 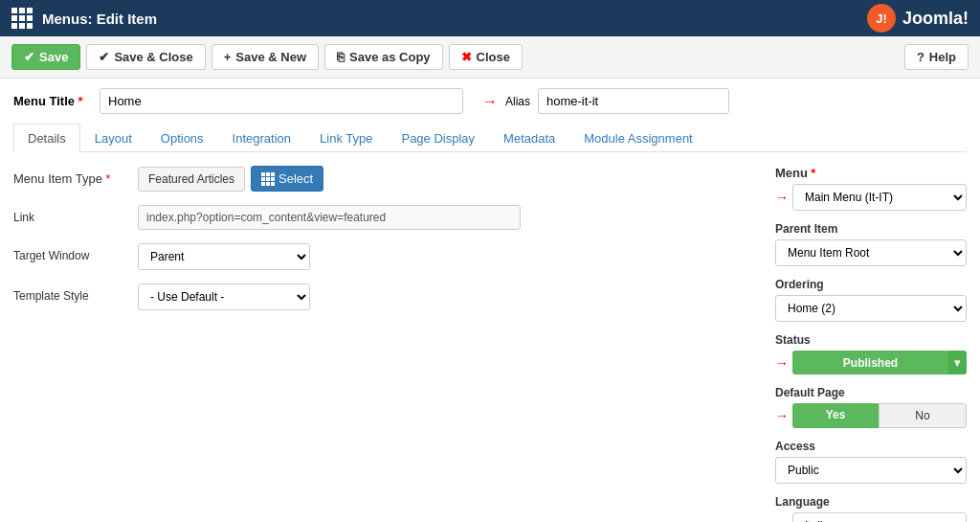 What do you see at coordinates (871, 308) in the screenshot?
I see `ordering-select: Home (2)` at bounding box center [871, 308].